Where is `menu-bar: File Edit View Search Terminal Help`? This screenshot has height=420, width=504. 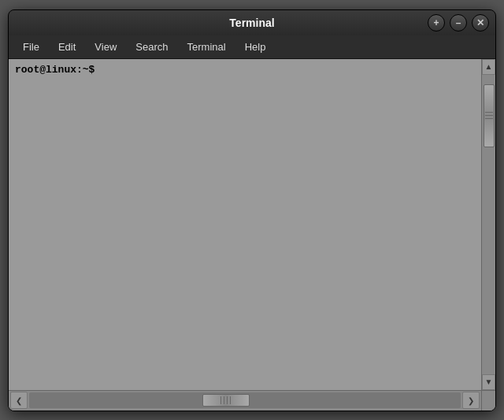
menu-bar: File Edit View Search Terminal Help is located at coordinates (252, 47).